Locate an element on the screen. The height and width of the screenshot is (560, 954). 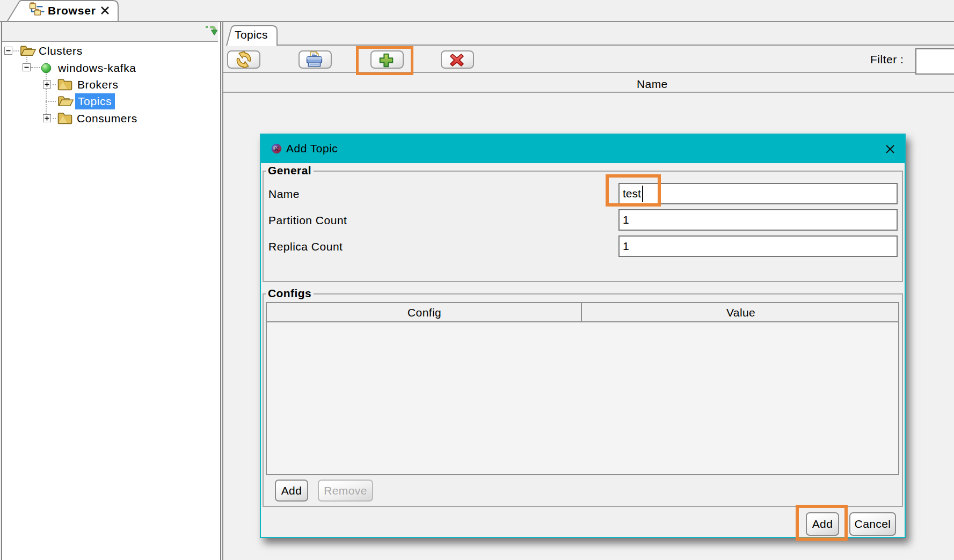
svg-text: K is located at coordinates (277, 149).